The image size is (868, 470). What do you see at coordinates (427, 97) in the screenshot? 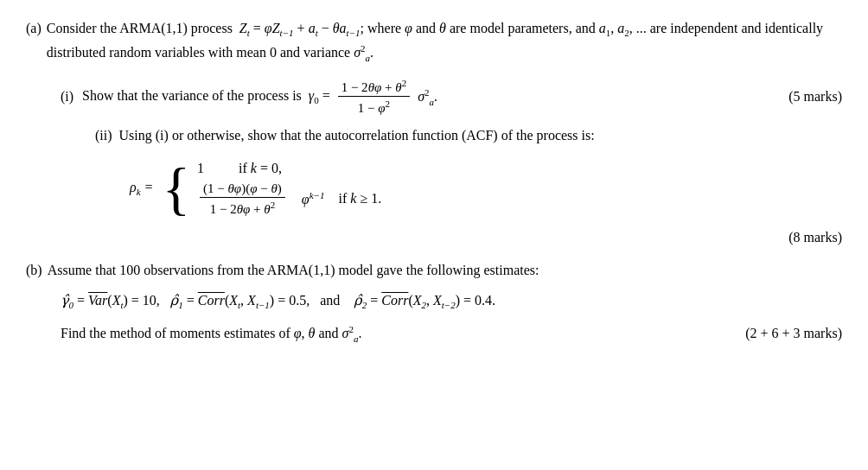
I see `variance-sigma: σ2a.` at bounding box center [427, 97].